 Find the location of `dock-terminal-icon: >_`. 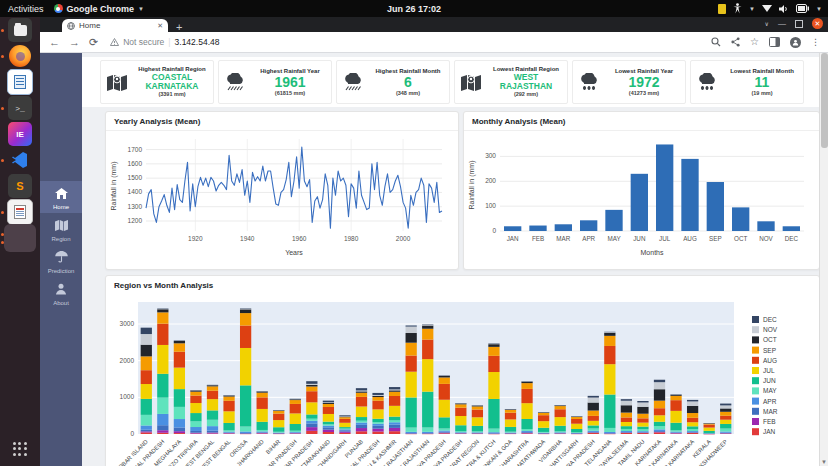

dock-terminal-icon: >_ is located at coordinates (20, 108).